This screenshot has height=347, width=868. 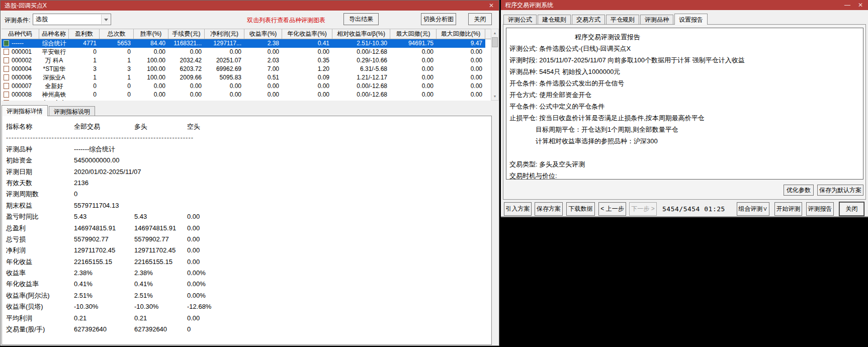 I want to click on combo-eval-button: 组合评测∨, so click(x=753, y=209).